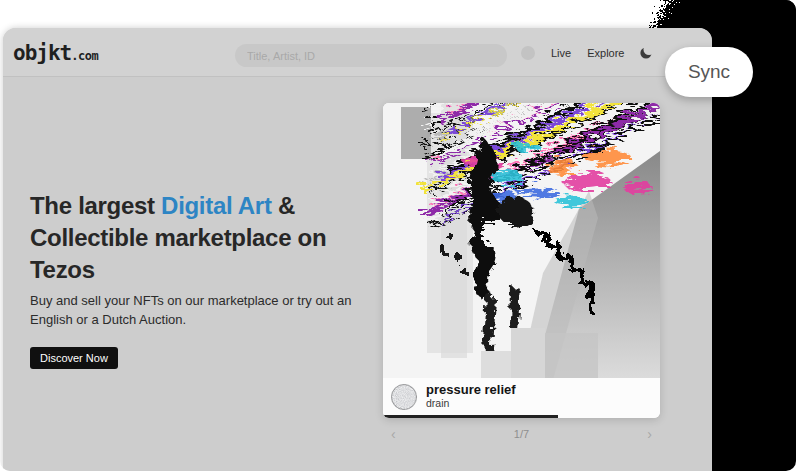 This screenshot has width=796, height=471. Describe the element at coordinates (202, 310) in the screenshot. I see `hero-description: Buy and sell your NFTs on our marketplac…` at that location.